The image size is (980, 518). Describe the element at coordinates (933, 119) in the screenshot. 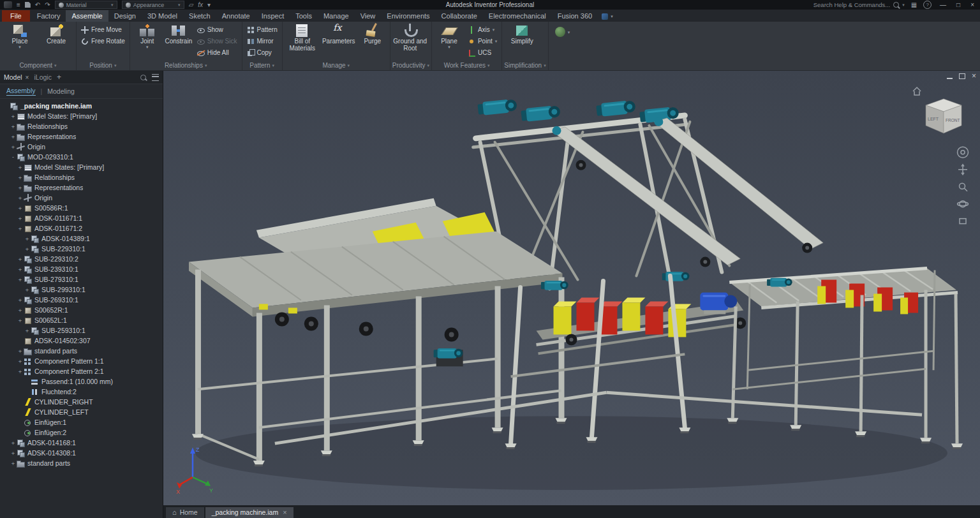

I see `viewcube-left-label: LEFT` at that location.